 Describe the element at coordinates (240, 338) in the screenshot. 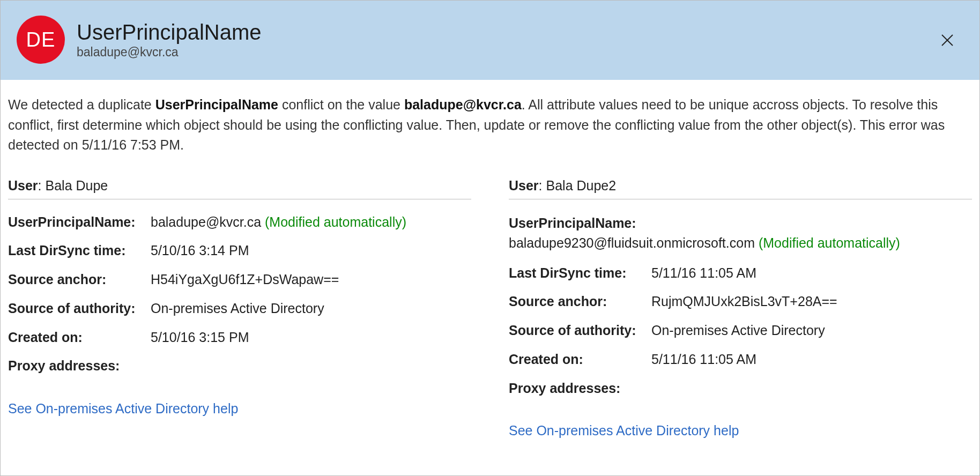

I see `created-row: Created on: 5/10/16 3:15 PM` at that location.